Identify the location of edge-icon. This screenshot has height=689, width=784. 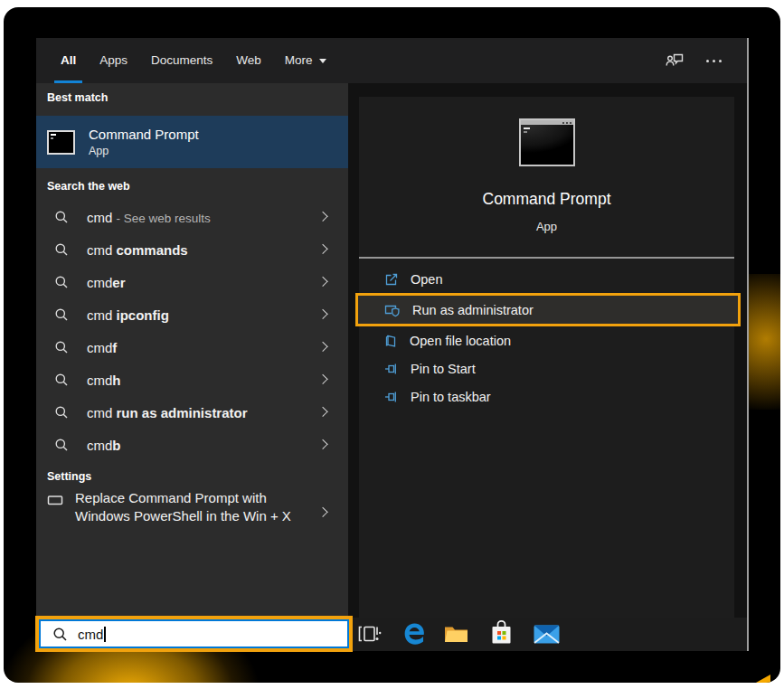
(414, 635).